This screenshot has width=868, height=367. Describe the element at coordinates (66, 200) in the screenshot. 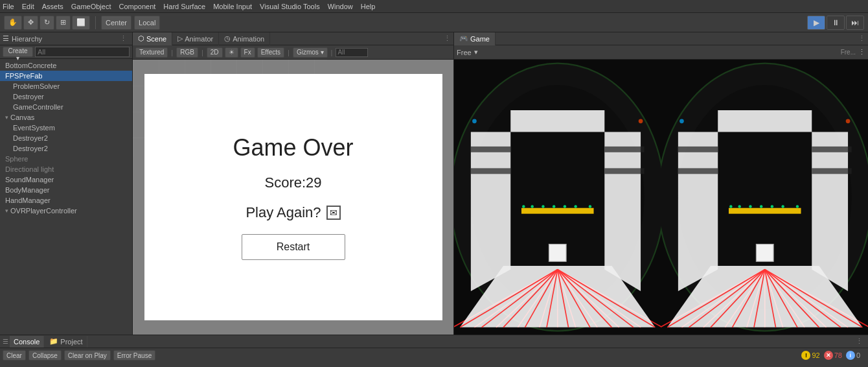

I see `hierarchy-item-13: HandManager` at that location.